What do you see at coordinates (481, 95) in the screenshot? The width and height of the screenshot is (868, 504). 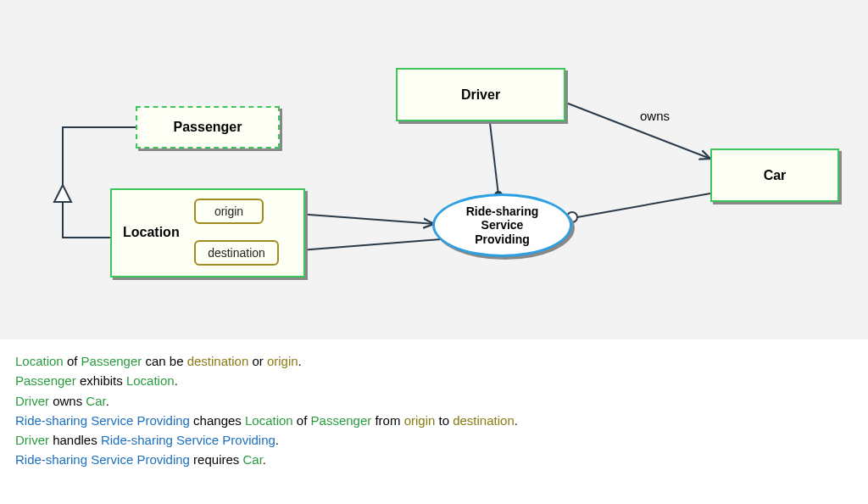 I see `node-driver-label: Driver` at bounding box center [481, 95].